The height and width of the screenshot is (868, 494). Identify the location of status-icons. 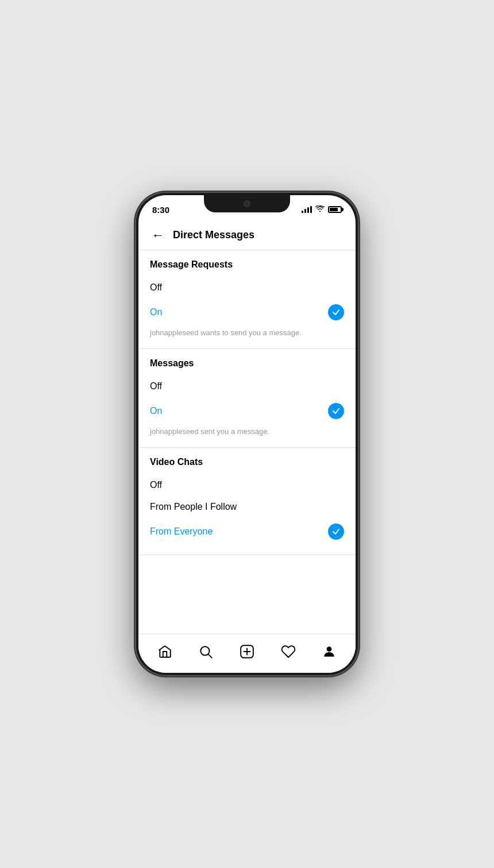
(322, 210).